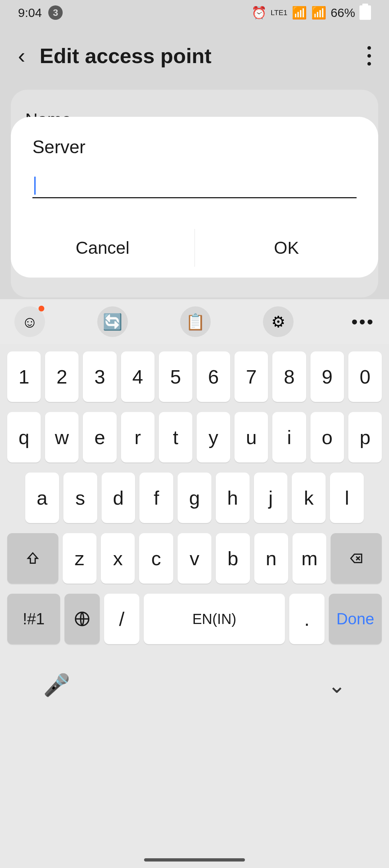 This screenshot has height=868, width=389. I want to click on key-a: a, so click(42, 498).